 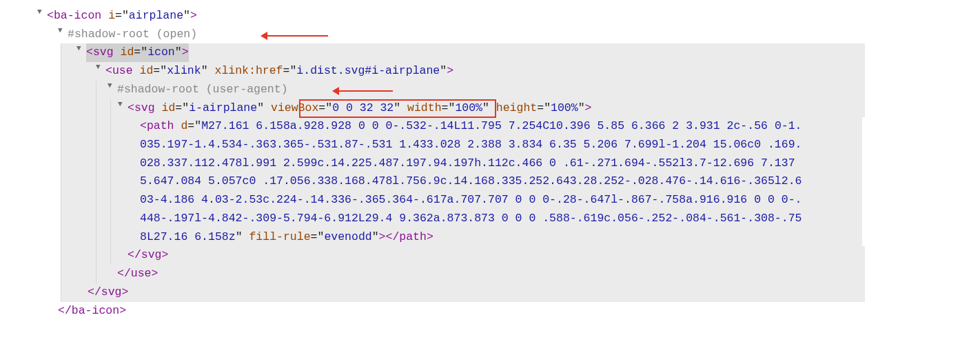 What do you see at coordinates (564, 108) in the screenshot?
I see `attr-value: 100%` at bounding box center [564, 108].